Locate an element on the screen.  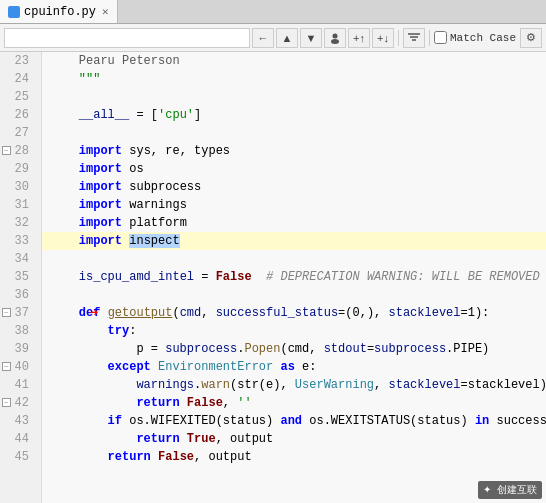
python-file-icon is located at coordinates (14, 12).